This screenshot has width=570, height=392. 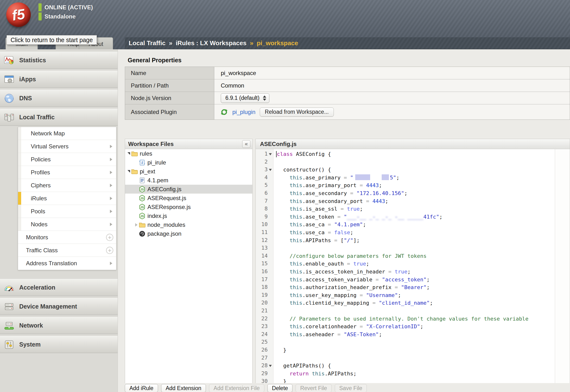 I want to click on breadcrumb-page: iRules : LX Workspaces, so click(x=211, y=43).